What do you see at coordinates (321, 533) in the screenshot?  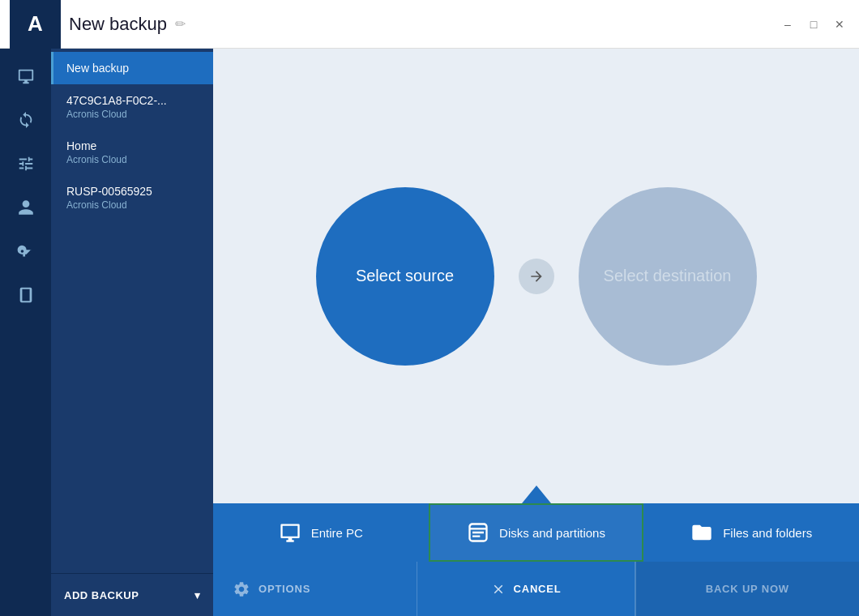 I see `entire-pc-option: Entire PC` at bounding box center [321, 533].